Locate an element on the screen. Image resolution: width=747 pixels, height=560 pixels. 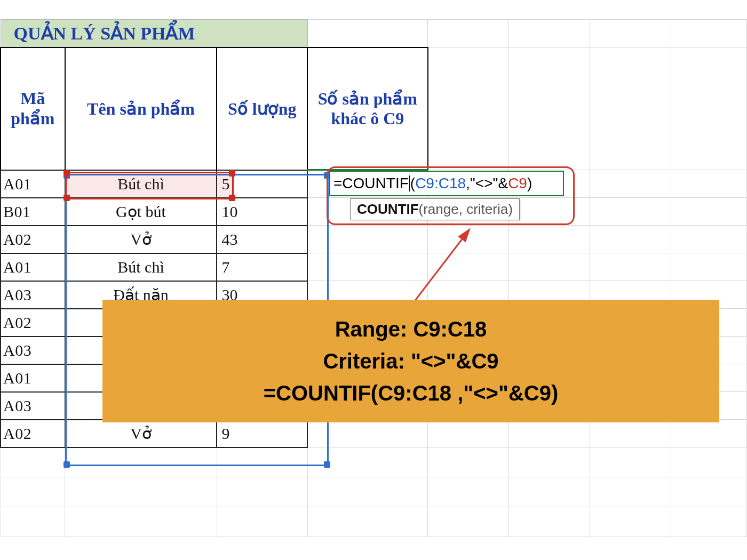
tooltip-args: (range, criteria) is located at coordinates (466, 209).